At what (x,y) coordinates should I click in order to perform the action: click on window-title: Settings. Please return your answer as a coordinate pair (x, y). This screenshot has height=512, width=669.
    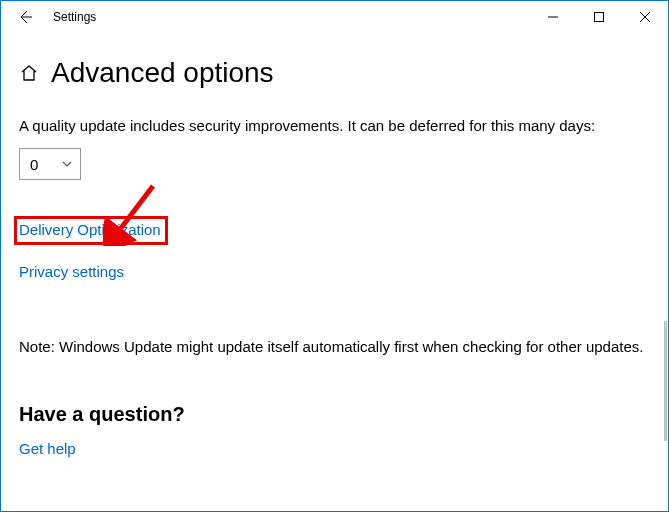
    Looking at the image, I should click on (74, 17).